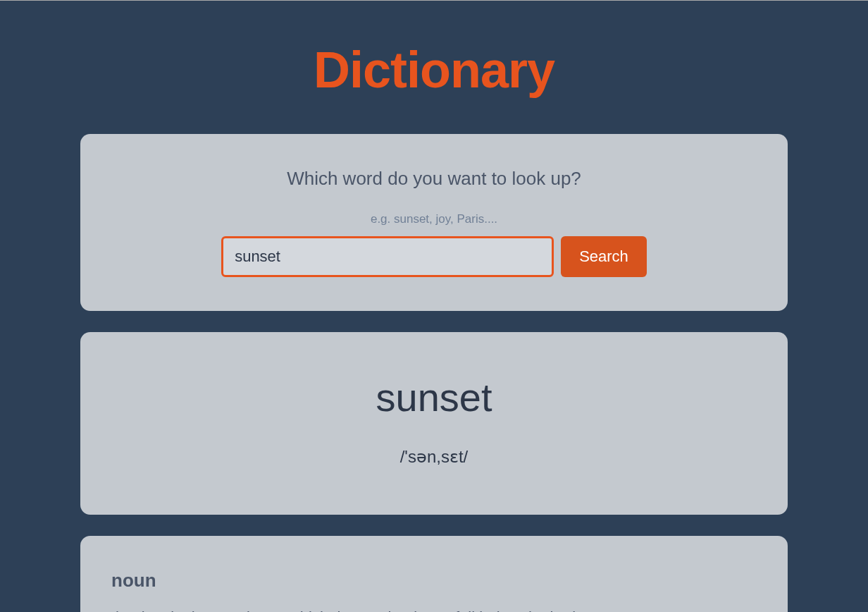 The width and height of the screenshot is (868, 612). Describe the element at coordinates (434, 457) in the screenshot. I see `result-phonetic: /'sən,sɛt/` at that location.